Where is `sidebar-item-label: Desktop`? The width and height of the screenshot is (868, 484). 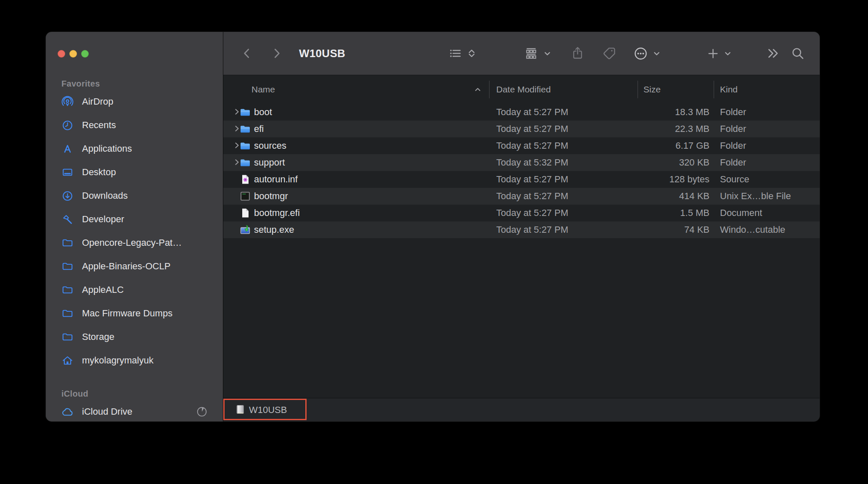 sidebar-item-label: Desktop is located at coordinates (99, 172).